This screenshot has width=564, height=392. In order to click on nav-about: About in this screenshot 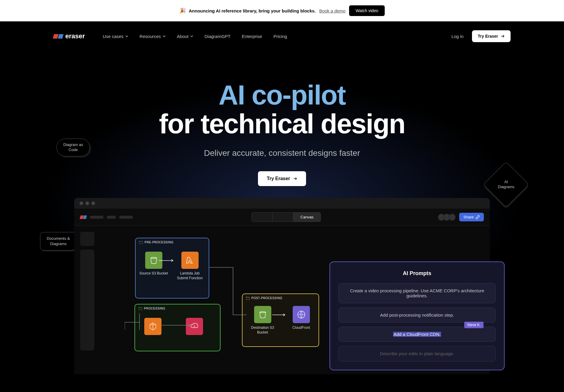, I will do `click(185, 36)`.